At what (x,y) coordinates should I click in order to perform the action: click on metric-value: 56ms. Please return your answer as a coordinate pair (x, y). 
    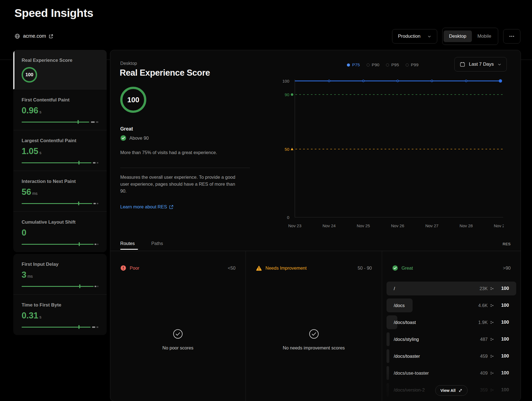
    Looking at the image, I should click on (60, 192).